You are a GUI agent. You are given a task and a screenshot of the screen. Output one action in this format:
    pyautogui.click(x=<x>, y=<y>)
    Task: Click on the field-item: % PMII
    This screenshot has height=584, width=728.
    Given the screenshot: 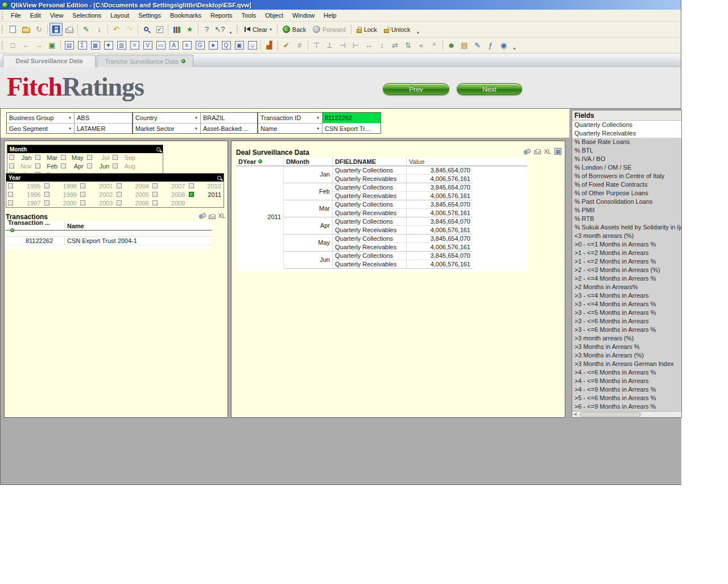 What is the action you would take?
    pyautogui.click(x=627, y=211)
    